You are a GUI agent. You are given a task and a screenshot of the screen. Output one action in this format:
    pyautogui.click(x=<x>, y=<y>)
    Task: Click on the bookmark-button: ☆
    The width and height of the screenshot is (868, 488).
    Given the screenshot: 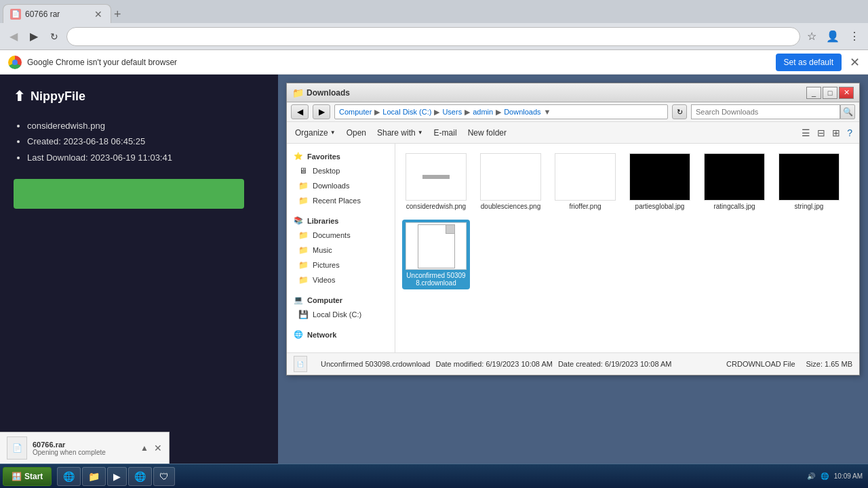 What is the action you would take?
    pyautogui.click(x=812, y=37)
    